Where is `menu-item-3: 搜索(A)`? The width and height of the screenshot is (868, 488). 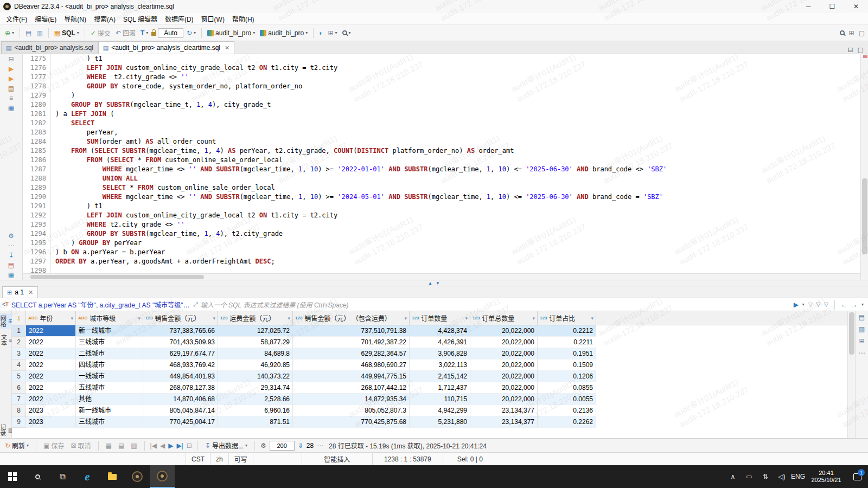 menu-item-3: 搜索(A) is located at coordinates (105, 18).